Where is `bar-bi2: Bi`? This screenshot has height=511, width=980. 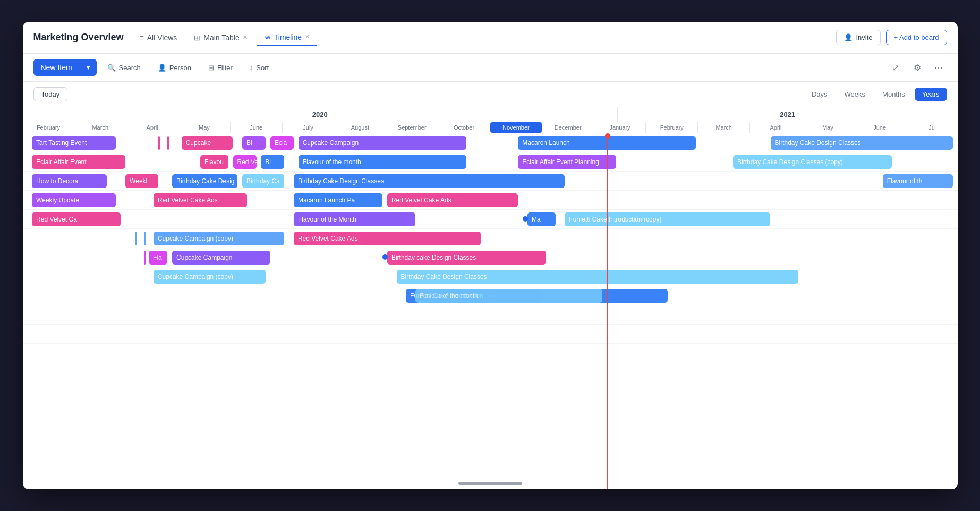 bar-bi2: Bi is located at coordinates (272, 162).